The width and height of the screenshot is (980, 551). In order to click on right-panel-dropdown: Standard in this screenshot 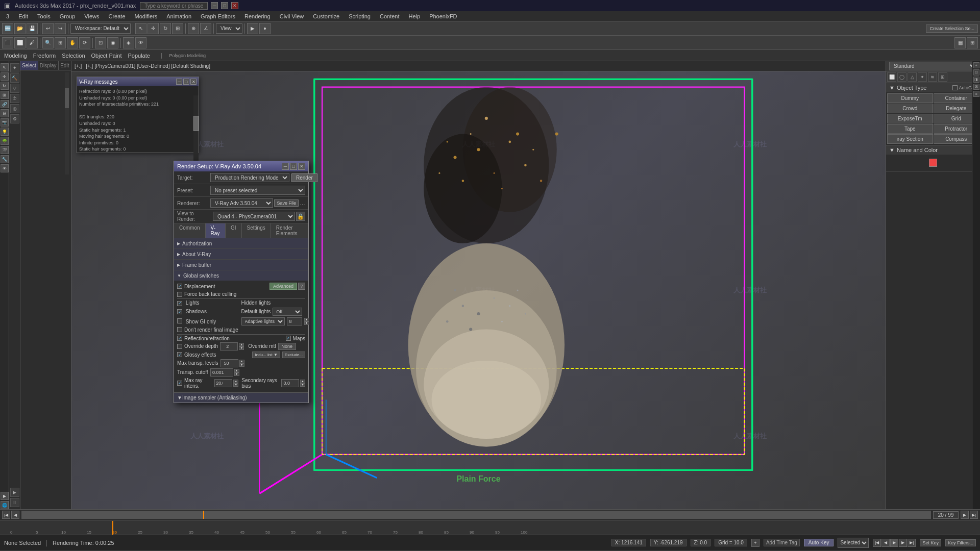, I will do `click(933, 66)`.